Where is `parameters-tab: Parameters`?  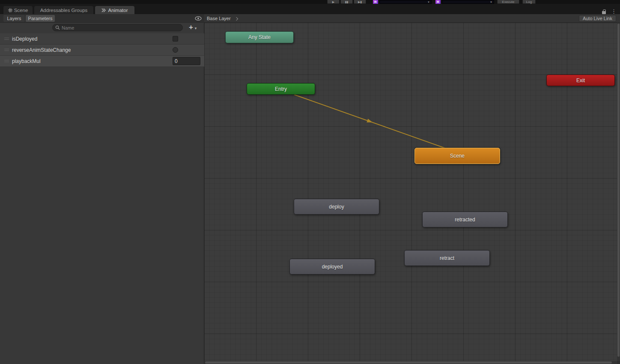
parameters-tab: Parameters is located at coordinates (40, 18).